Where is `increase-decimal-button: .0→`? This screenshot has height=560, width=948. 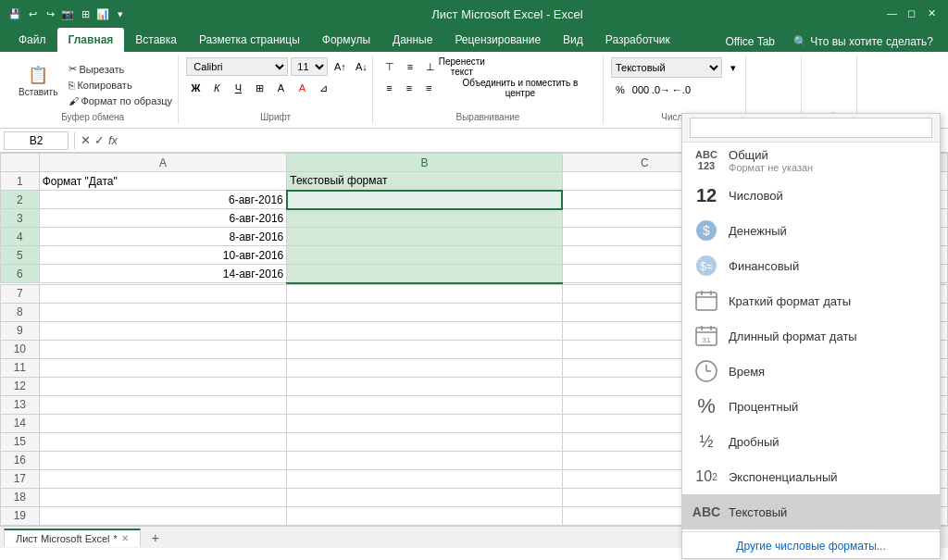
increase-decimal-button: .0→ is located at coordinates (661, 90).